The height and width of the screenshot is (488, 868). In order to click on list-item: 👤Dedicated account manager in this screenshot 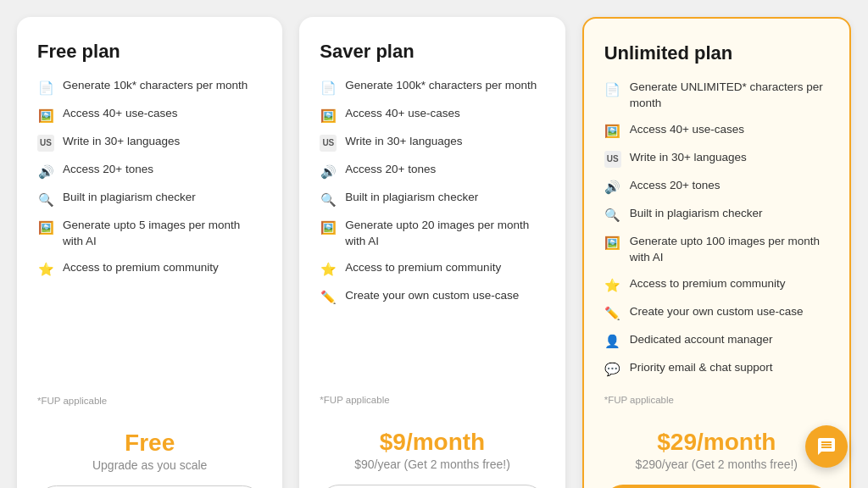, I will do `click(717, 341)`.